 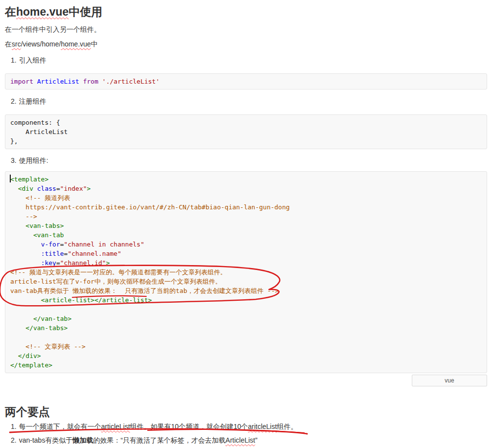 What do you see at coordinates (246, 101) in the screenshot?
I see `step-item-2: 2.注册组件` at bounding box center [246, 101].